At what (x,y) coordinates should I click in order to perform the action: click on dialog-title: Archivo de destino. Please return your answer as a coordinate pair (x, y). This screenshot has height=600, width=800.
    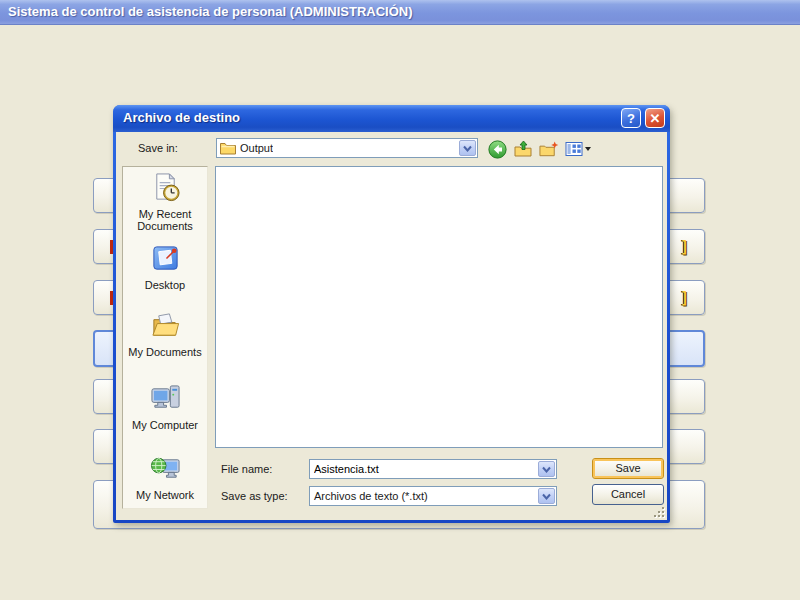
    Looking at the image, I should click on (182, 118).